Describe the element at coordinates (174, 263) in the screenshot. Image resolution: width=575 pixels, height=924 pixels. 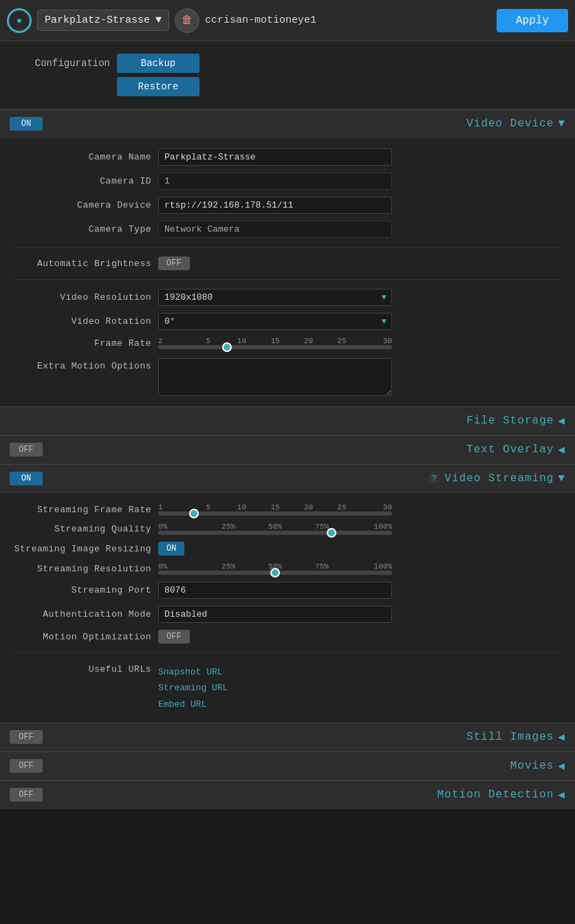
I see `auto-brightness-toggle: OFF` at that location.